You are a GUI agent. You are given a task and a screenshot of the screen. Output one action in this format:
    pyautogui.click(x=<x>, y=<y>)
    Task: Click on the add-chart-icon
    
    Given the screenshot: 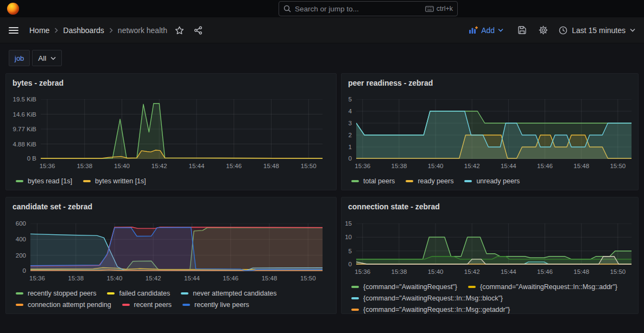 What is the action you would take?
    pyautogui.click(x=473, y=30)
    